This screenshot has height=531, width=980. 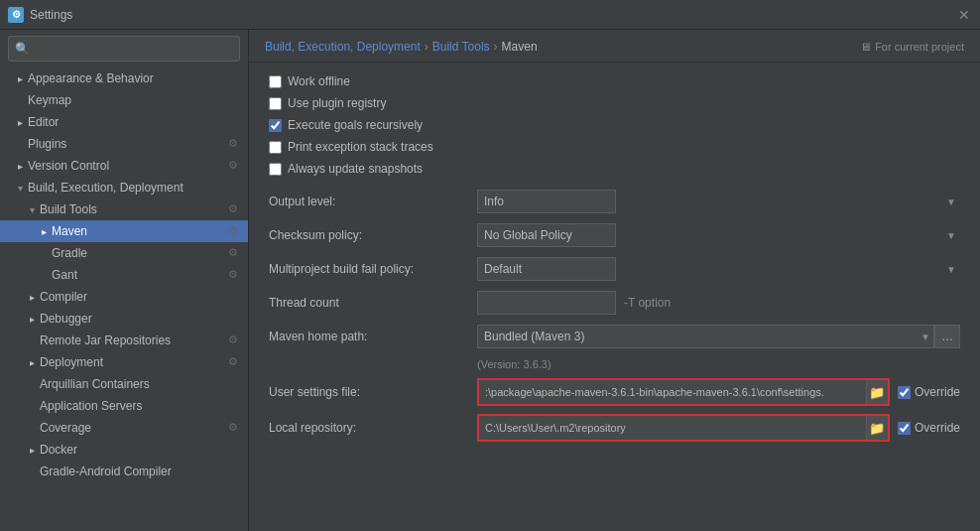 I want to click on search-box: 🔍, so click(x=124, y=49).